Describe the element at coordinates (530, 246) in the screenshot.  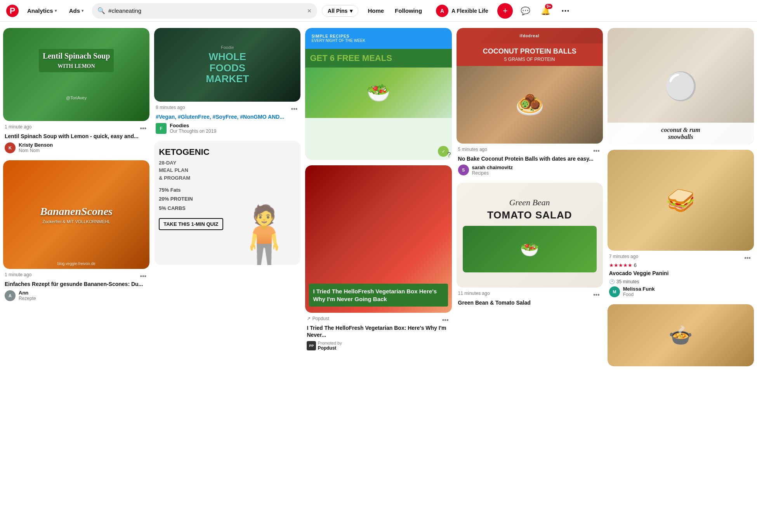
I see `pin-card: Green Bean TOMATO SALAD 🥗 11 minutes ago…` at that location.